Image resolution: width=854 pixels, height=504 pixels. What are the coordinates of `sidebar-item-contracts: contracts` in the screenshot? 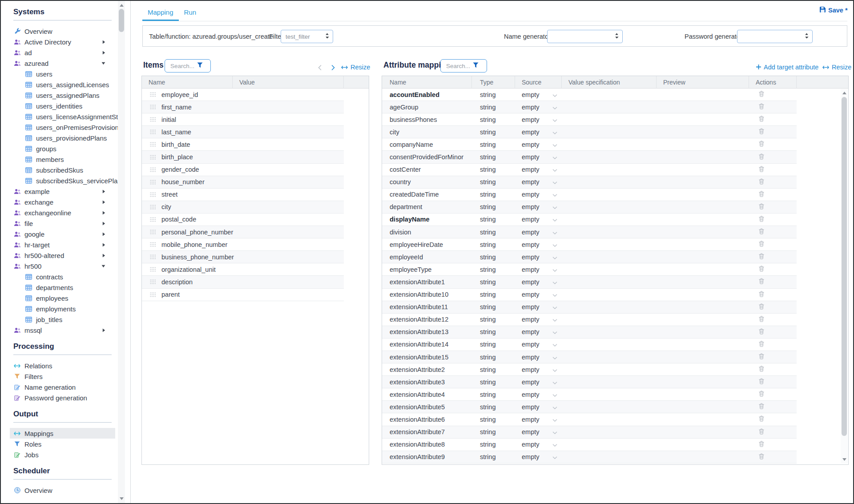 It's located at (66, 277).